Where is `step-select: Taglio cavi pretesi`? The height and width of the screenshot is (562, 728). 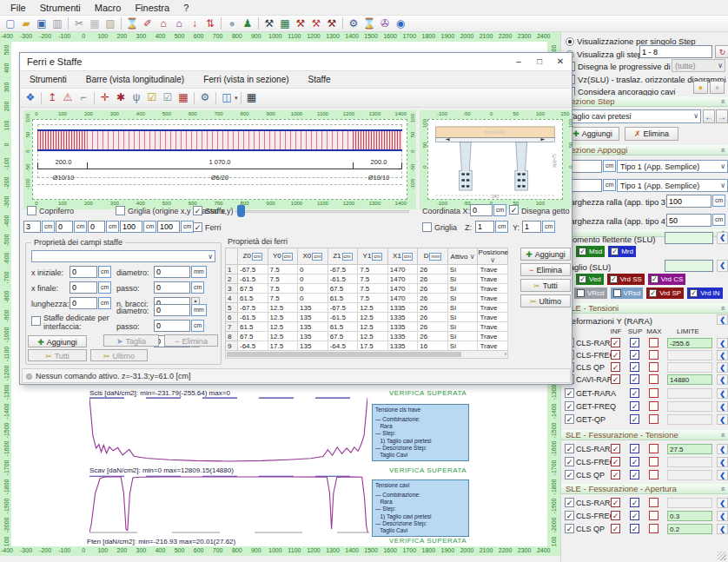 step-select: Taglio cavi pretesi is located at coordinates (633, 116).